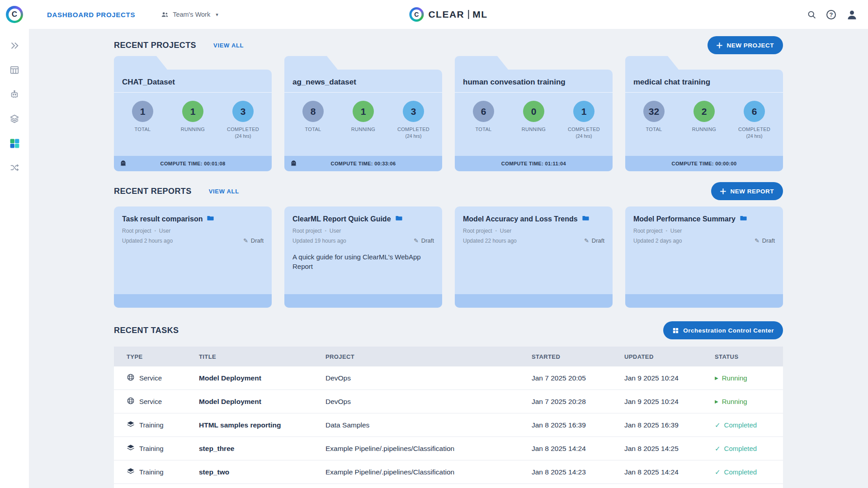  I want to click on training-icon, so click(131, 425).